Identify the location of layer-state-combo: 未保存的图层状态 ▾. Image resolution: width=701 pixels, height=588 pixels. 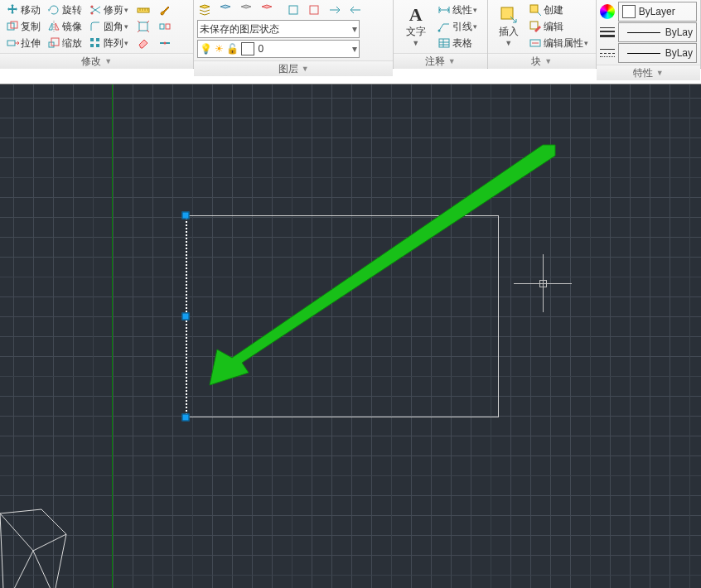
(278, 29).